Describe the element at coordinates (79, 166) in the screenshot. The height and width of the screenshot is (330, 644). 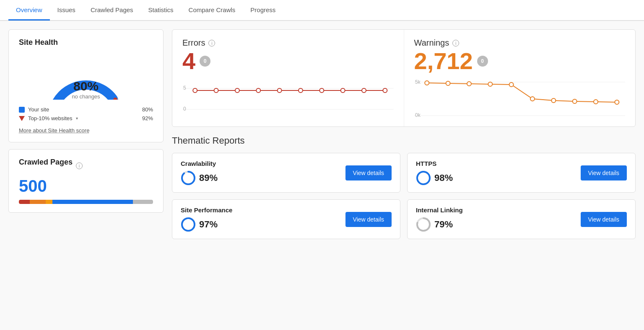
I see `crawled-pages-info-icon: i` at that location.